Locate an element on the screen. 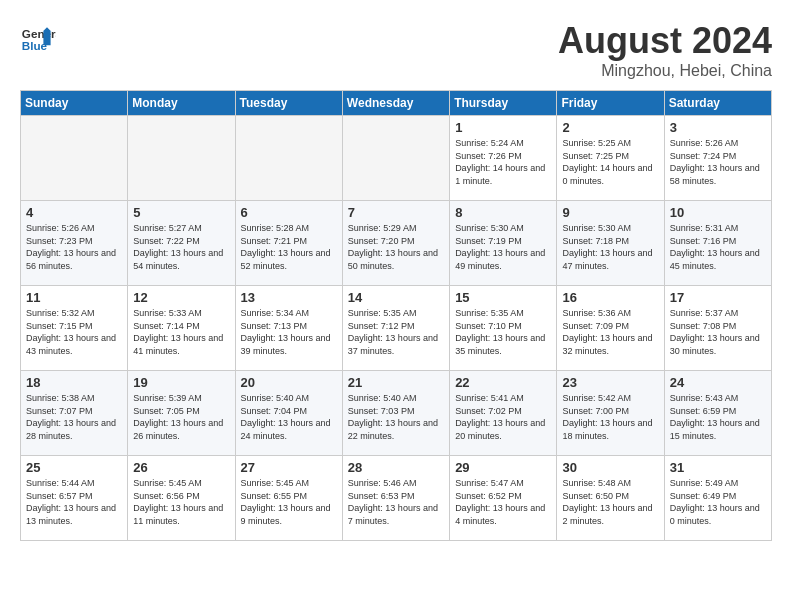 Image resolution: width=792 pixels, height=612 pixels. day-info: Sunrise: 5:36 AM Sunset: 7:09 PM Dayligh… is located at coordinates (610, 332).